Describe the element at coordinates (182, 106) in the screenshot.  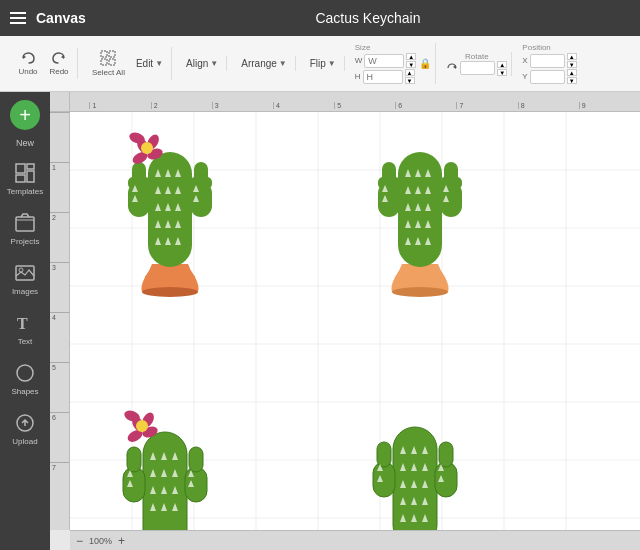
I see `ruler-h-2: 2` at that location.